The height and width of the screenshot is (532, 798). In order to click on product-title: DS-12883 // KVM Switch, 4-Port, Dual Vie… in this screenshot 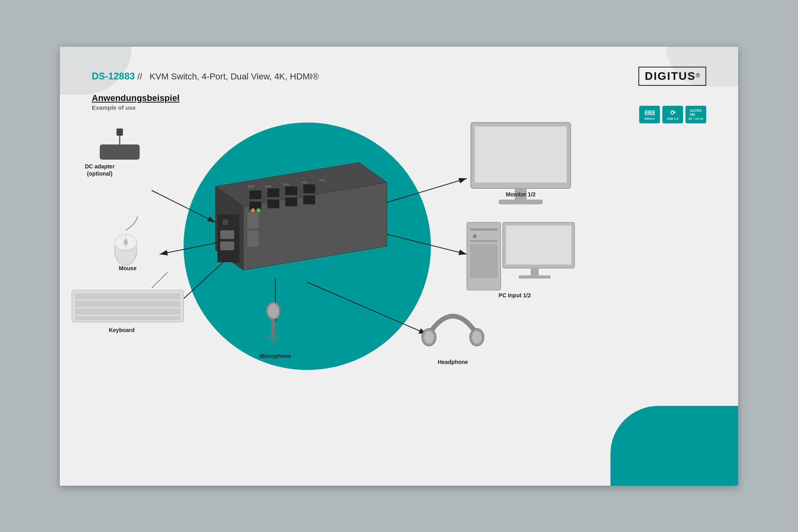, I will do `click(399, 76)`.